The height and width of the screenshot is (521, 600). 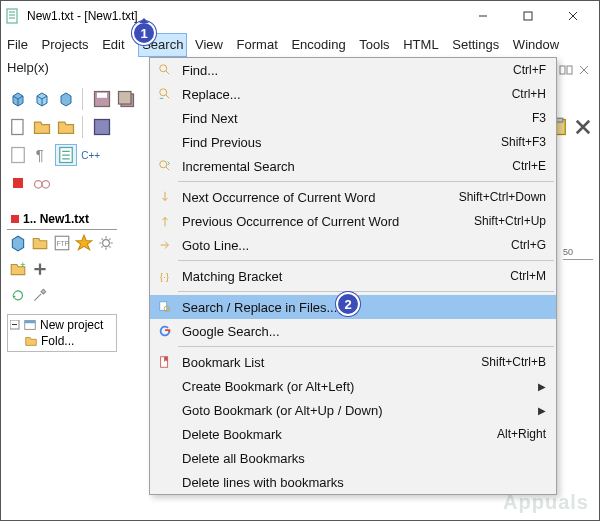 I want to click on incremental-icon, so click(x=165, y=166).